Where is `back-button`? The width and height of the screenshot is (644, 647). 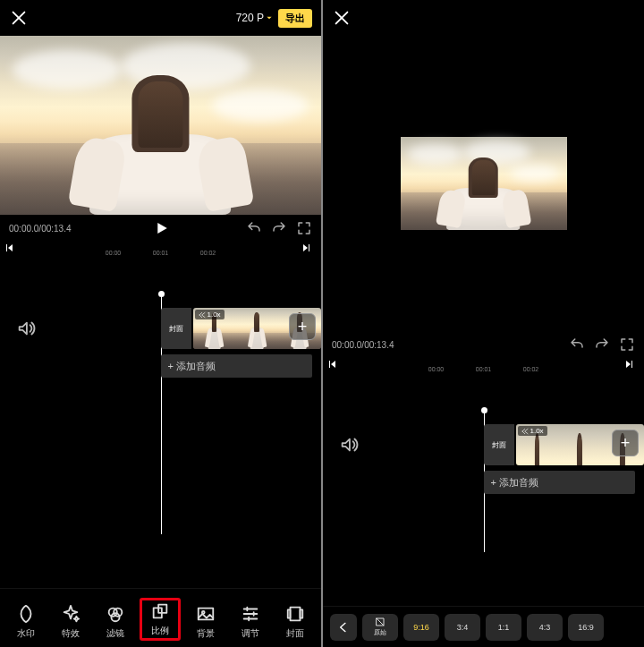
back-button is located at coordinates (343, 627).